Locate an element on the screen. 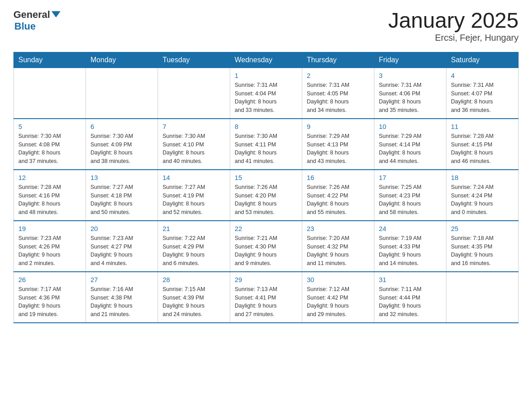  calendar-cell: 6Sunrise: 7:30 AM Sunset: 4:09 PM Daylig… is located at coordinates (122, 144).